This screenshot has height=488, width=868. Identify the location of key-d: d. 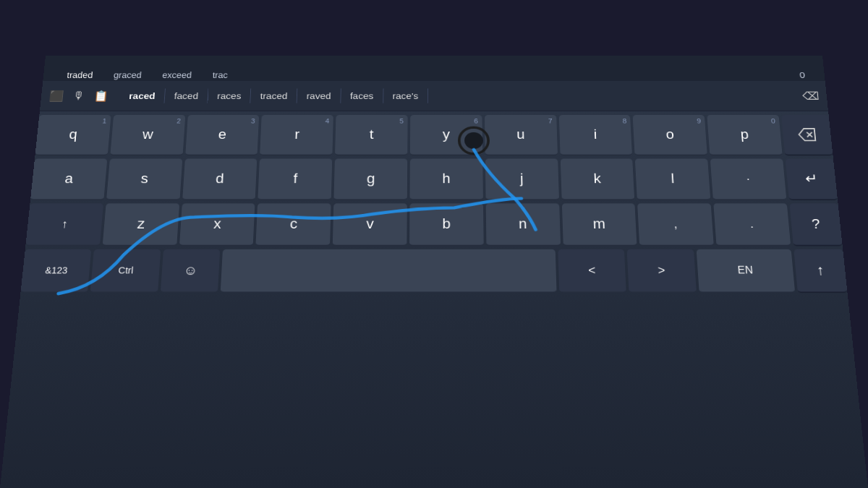
(220, 179).